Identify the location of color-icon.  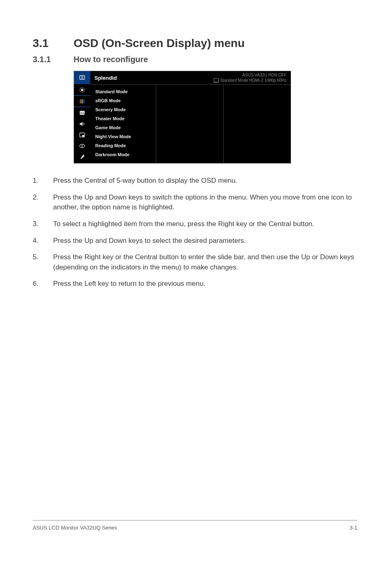
(82, 101).